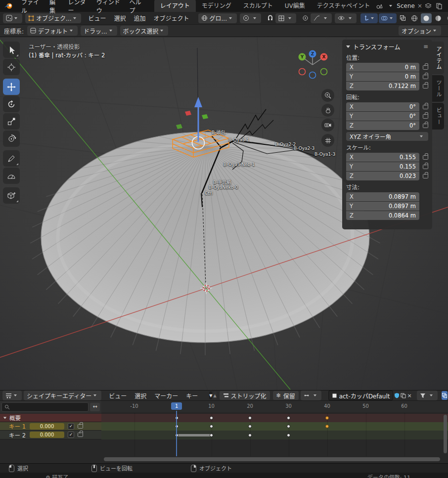 The width and height of the screenshot is (448, 478). Describe the element at coordinates (420, 31) in the screenshot. I see `options-dropdown: オプション` at that location.